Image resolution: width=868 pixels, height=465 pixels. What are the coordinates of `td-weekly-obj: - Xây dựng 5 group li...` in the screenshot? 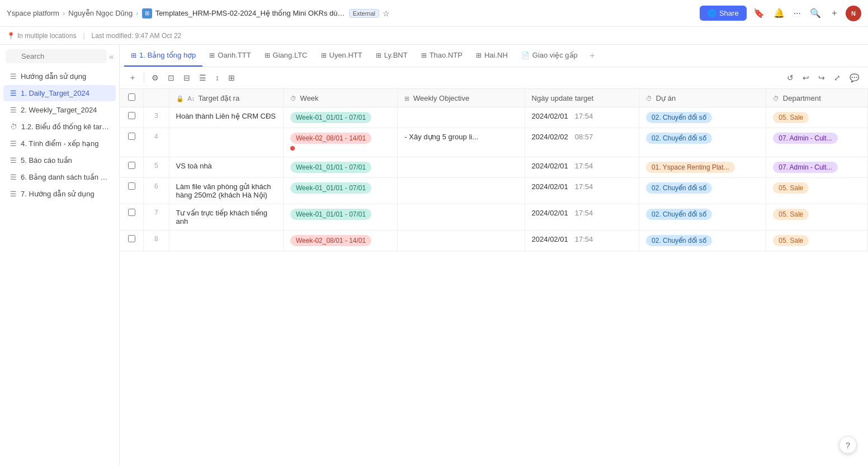 It's located at (461, 143).